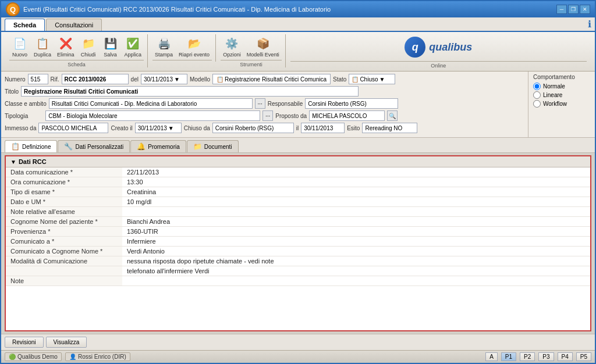 Image resolution: width=596 pixels, height=364 pixels. What do you see at coordinates (151, 104) in the screenshot?
I see `classe-input` at bounding box center [151, 104].